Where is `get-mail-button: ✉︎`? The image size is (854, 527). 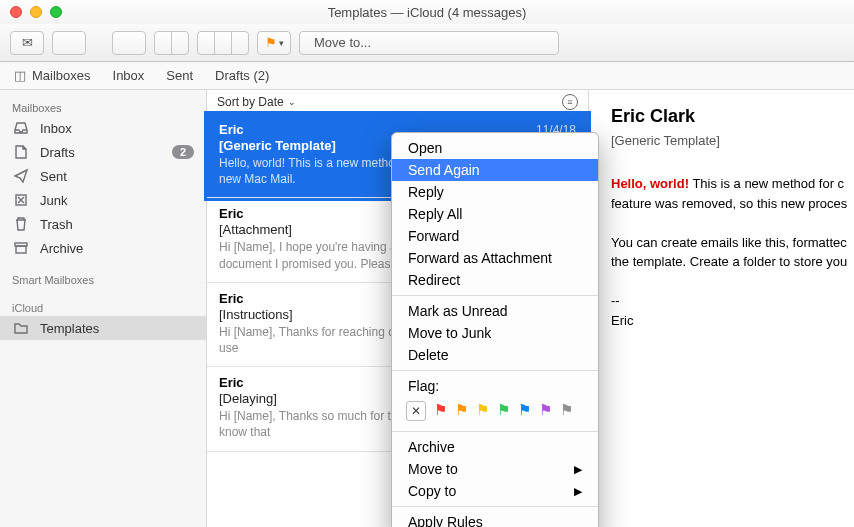
get-mail-button: ✉︎ is located at coordinates (27, 43).